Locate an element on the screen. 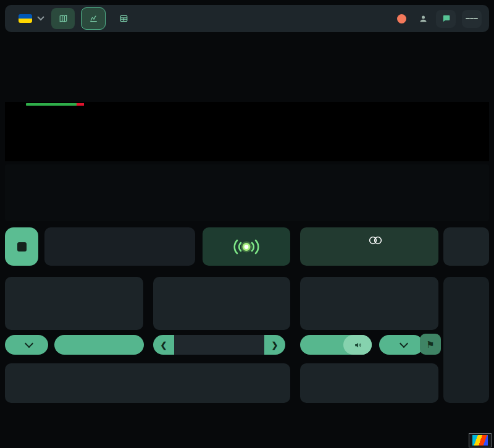 This screenshot has width=494, height=448. header-bar is located at coordinates (247, 19).